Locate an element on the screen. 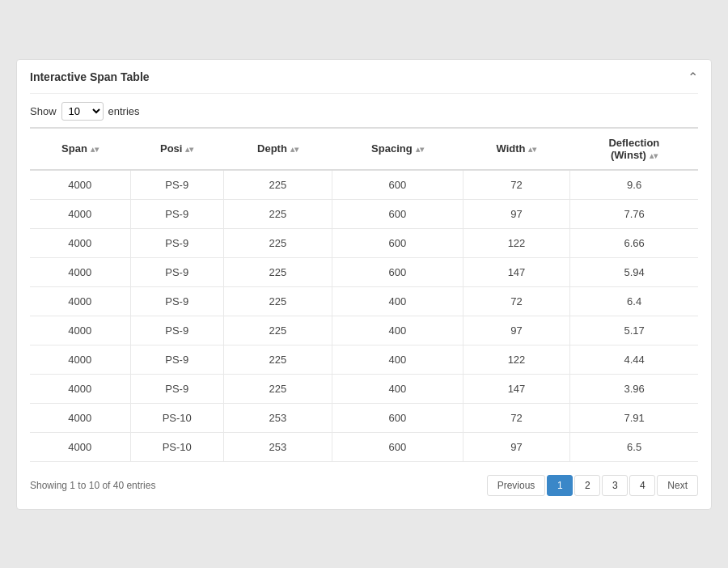  table-row: 4000PS-92256001475.94 is located at coordinates (364, 272).